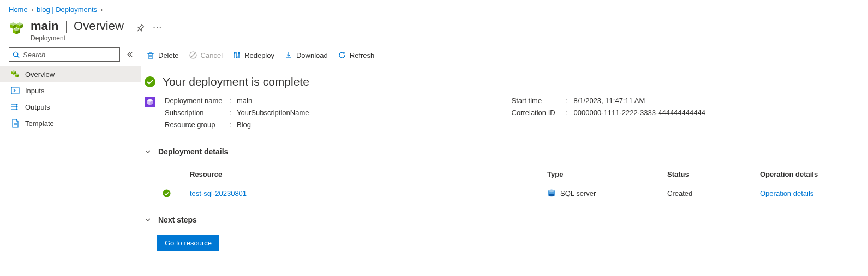 Image resolution: width=868 pixels, height=276 pixels. What do you see at coordinates (236, 82) in the screenshot?
I see `status-title: Your deployment is complete` at bounding box center [236, 82].